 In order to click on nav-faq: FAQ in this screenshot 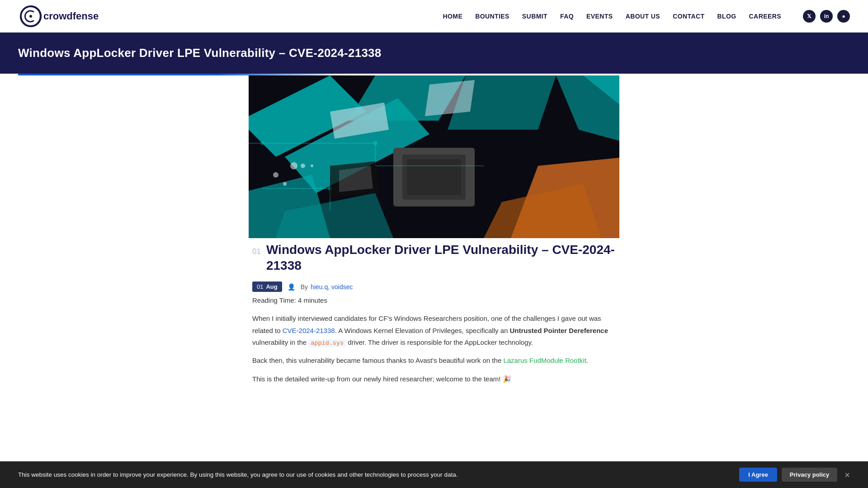, I will do `click(567, 16)`.